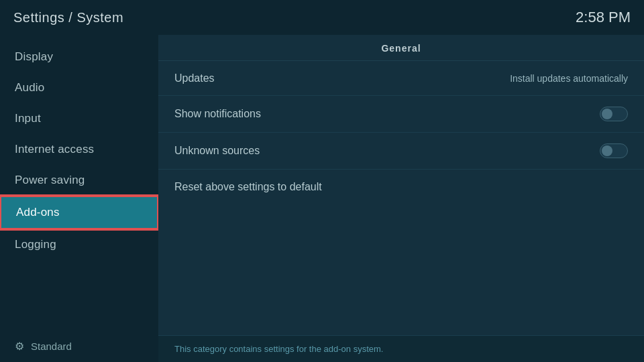 This screenshot has height=362, width=644. What do you see at coordinates (401, 114) in the screenshot?
I see `setting-row-show-notifications: Show notifications` at bounding box center [401, 114].